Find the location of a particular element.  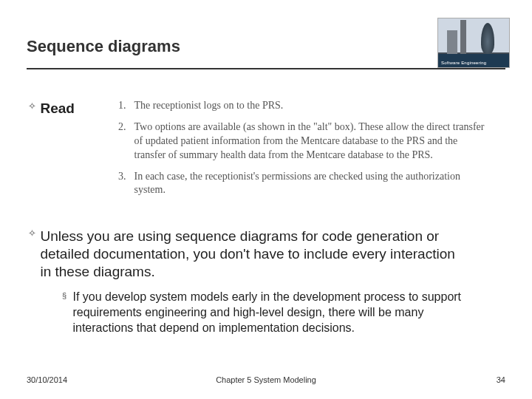

list-item: 3. In each case, the receptionist's perm… is located at coordinates (303, 184).